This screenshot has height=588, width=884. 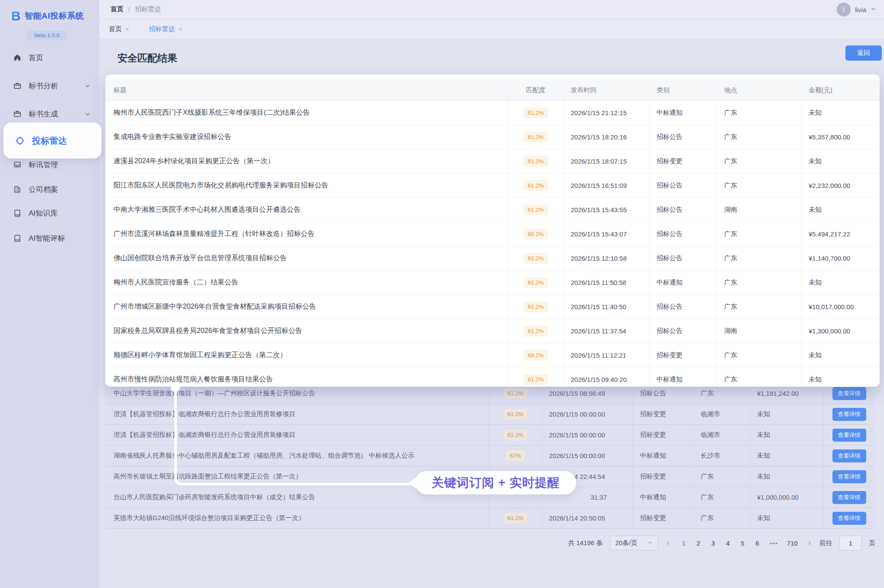 What do you see at coordinates (43, 86) in the screenshot?
I see `sidebar-item-label: 标书分析` at bounding box center [43, 86].